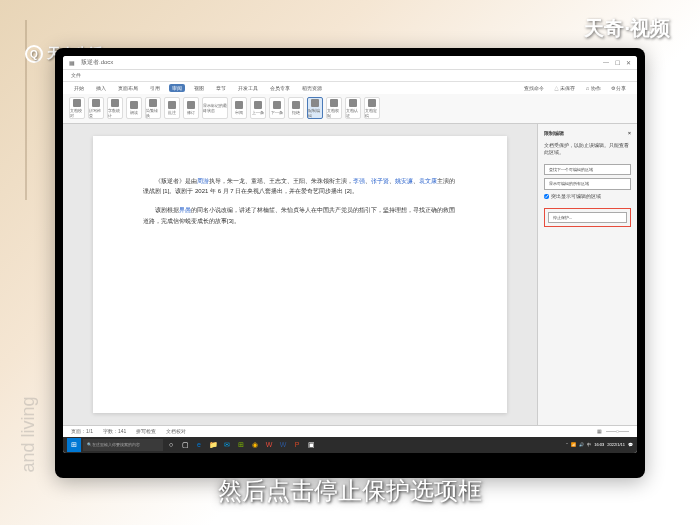 This screenshot has width=700, height=525. What do you see at coordinates (82, 431) in the screenshot?
I see `status-page: 页面：1/1` at bounding box center [82, 431].